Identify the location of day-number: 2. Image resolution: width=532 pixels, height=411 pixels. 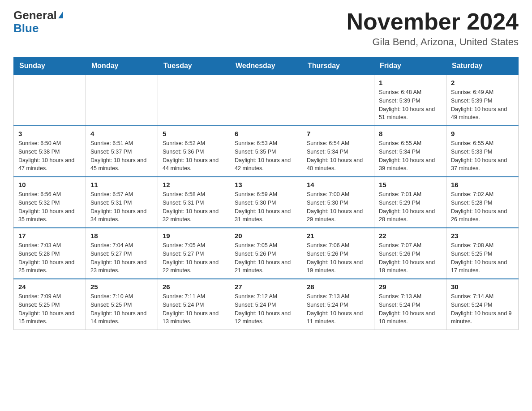
(482, 82).